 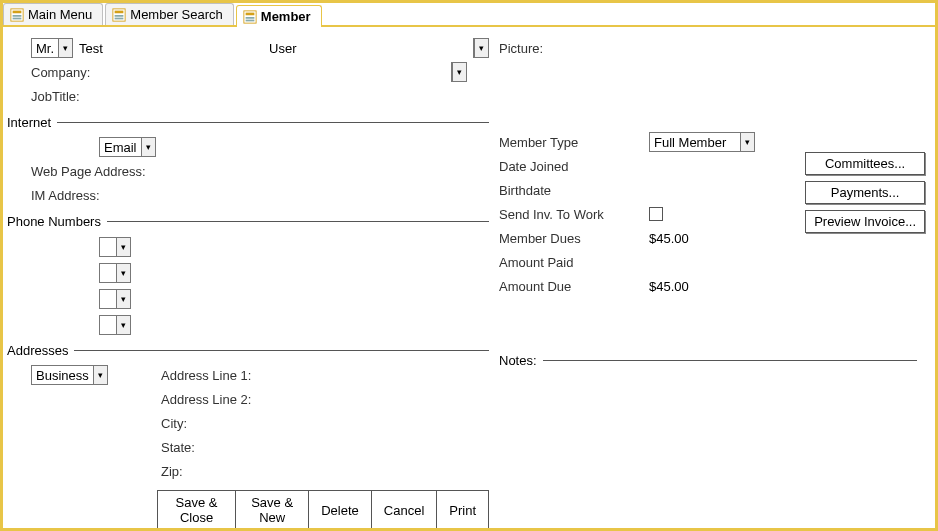 I want to click on member-type-combo: Full Member, so click(x=702, y=142).